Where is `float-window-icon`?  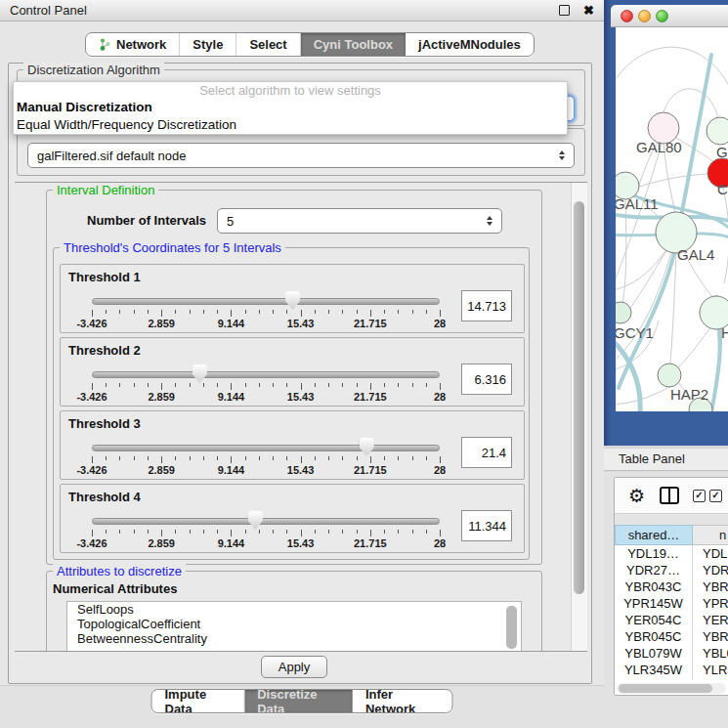
float-window-icon is located at coordinates (565, 10).